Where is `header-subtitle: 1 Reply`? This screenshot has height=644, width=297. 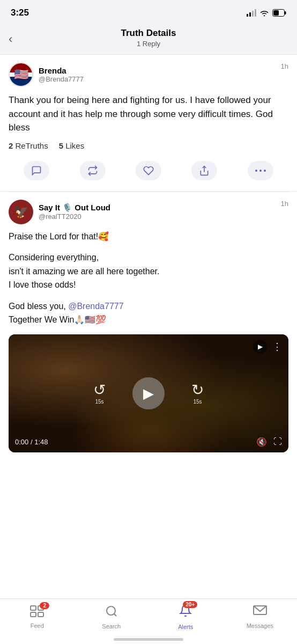 header-subtitle: 1 Reply is located at coordinates (148, 44).